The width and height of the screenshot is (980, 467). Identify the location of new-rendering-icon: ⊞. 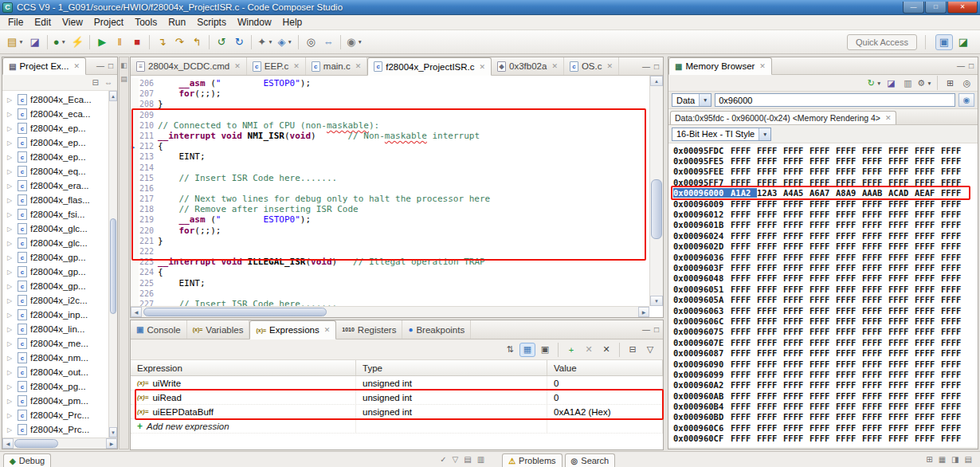
(950, 83).